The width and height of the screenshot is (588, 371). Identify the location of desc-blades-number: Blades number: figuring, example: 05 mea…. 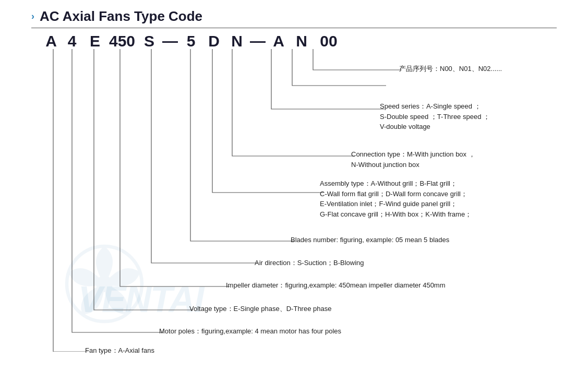
(370, 240).